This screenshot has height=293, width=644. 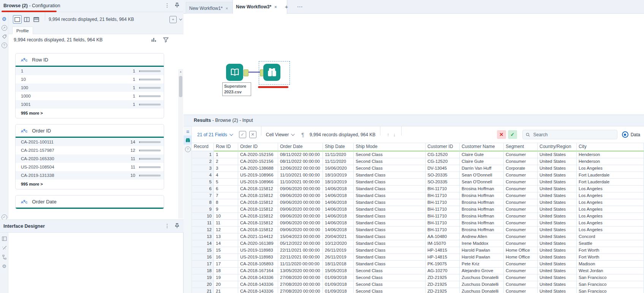 What do you see at coordinates (166, 40) in the screenshot?
I see `filter-icon` at bounding box center [166, 40].